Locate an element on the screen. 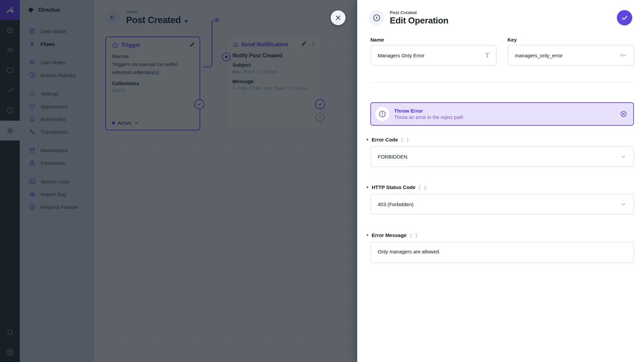 The image size is (644, 362). remove-operation-type-icon is located at coordinates (624, 114).